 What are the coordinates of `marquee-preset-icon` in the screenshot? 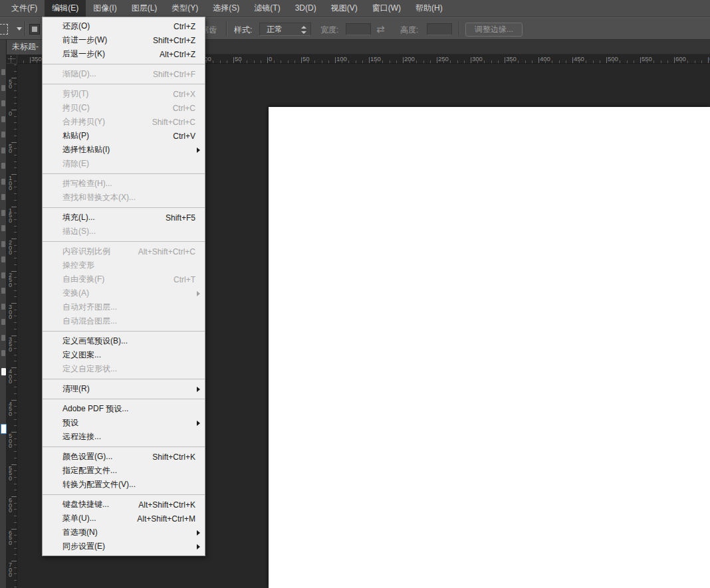 It's located at (4, 29).